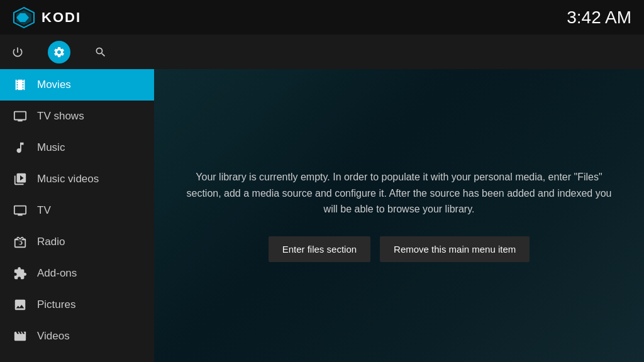 The height and width of the screenshot is (362, 644). I want to click on sidebar-item-add-ons: Add-ons, so click(77, 273).